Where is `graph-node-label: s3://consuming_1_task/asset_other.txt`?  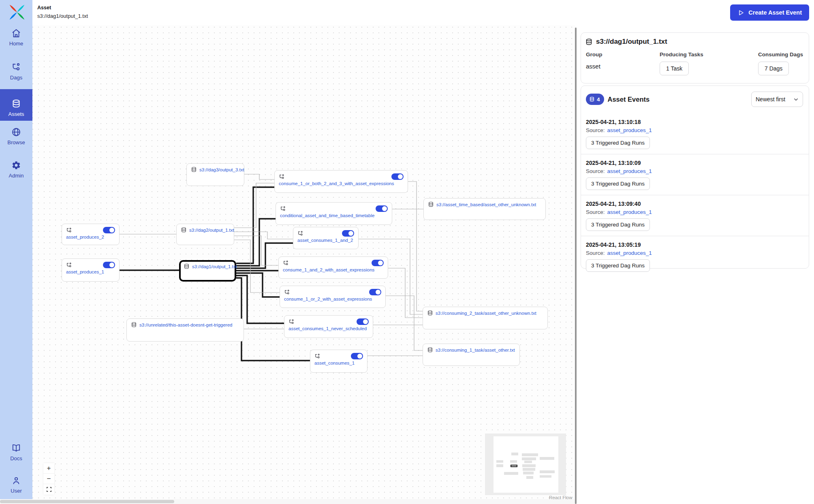
graph-node-label: s3://consuming_1_task/asset_other.txt is located at coordinates (475, 350).